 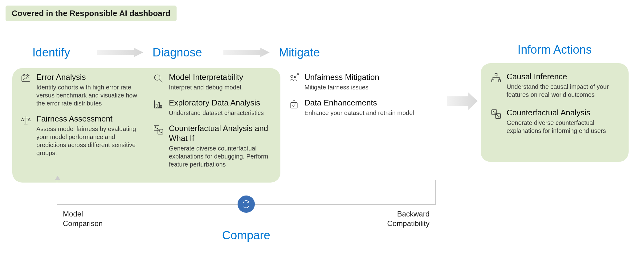 What do you see at coordinates (183, 52) in the screenshot?
I see `stage-title-diagnose: Diagnose` at bounding box center [183, 52].